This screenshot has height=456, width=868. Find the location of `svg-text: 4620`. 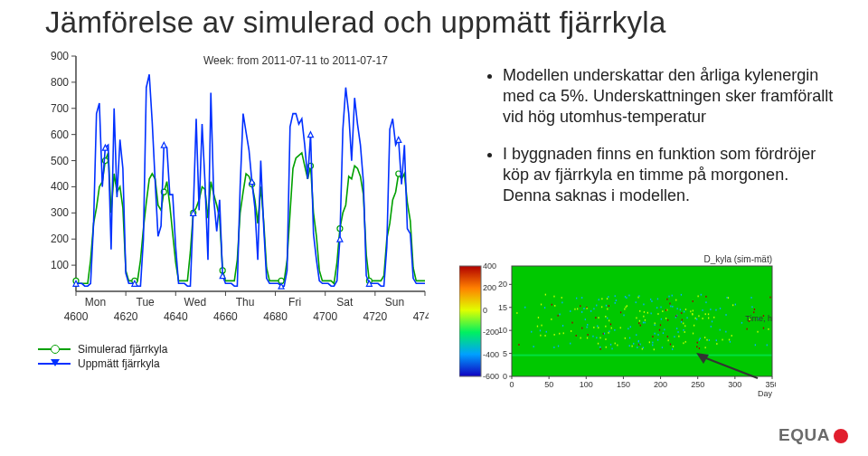

svg-text: 4620 is located at coordinates (127, 317).